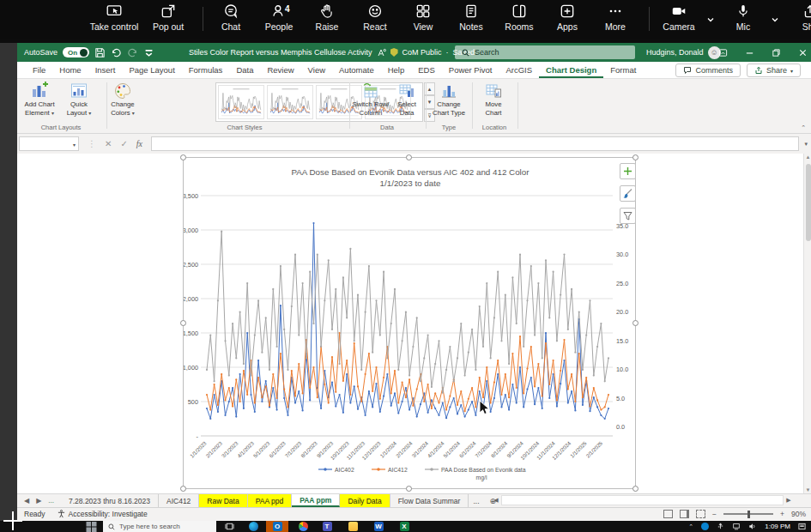  Describe the element at coordinates (117, 53) in the screenshot. I see `undo-button` at that location.